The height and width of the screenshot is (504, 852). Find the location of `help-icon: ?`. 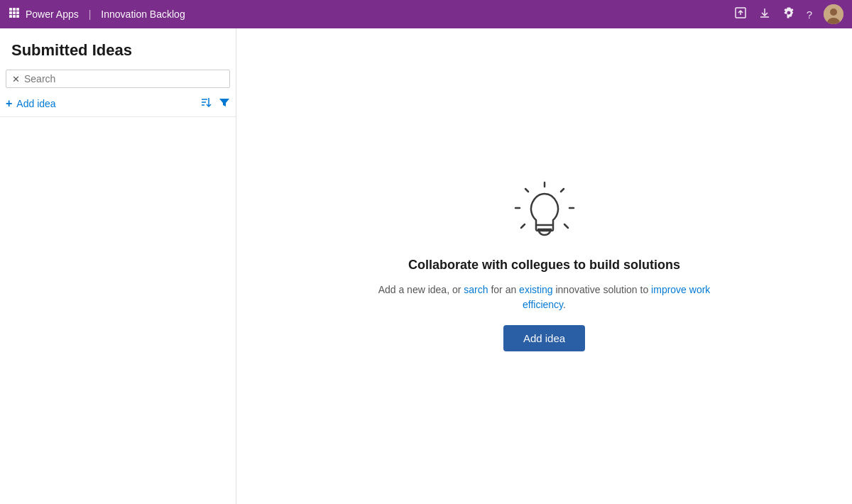

help-icon: ? is located at coordinates (809, 14).